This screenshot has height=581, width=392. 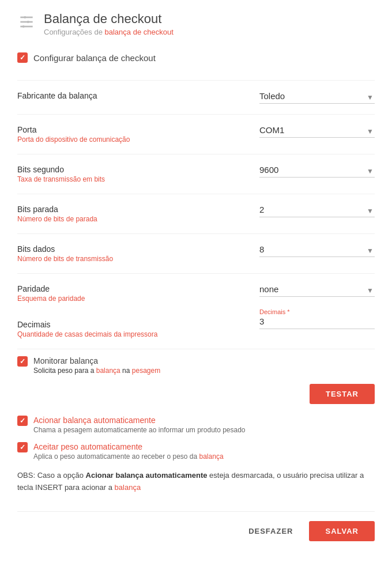 I want to click on bits-dados-row: Bits dados Número de bits de transmissão…, so click(x=196, y=254).